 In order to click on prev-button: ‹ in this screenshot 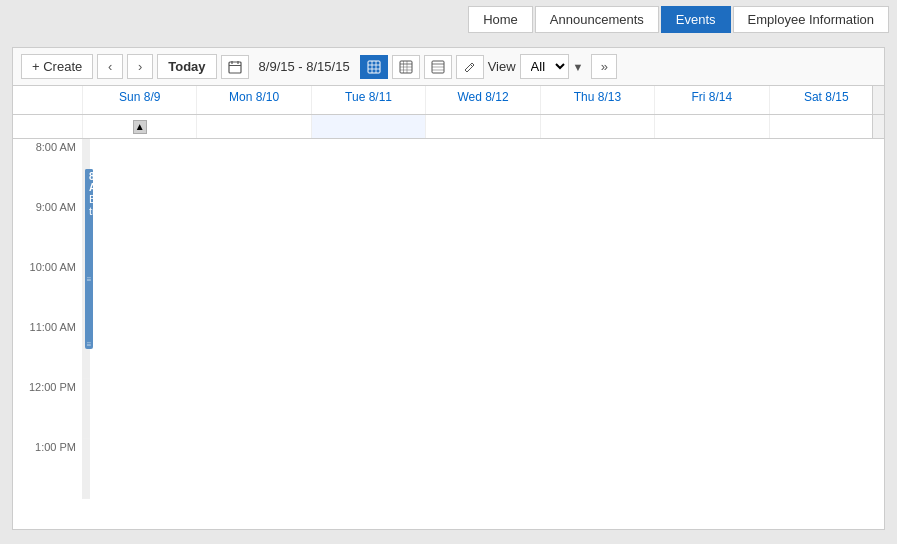, I will do `click(110, 66)`.